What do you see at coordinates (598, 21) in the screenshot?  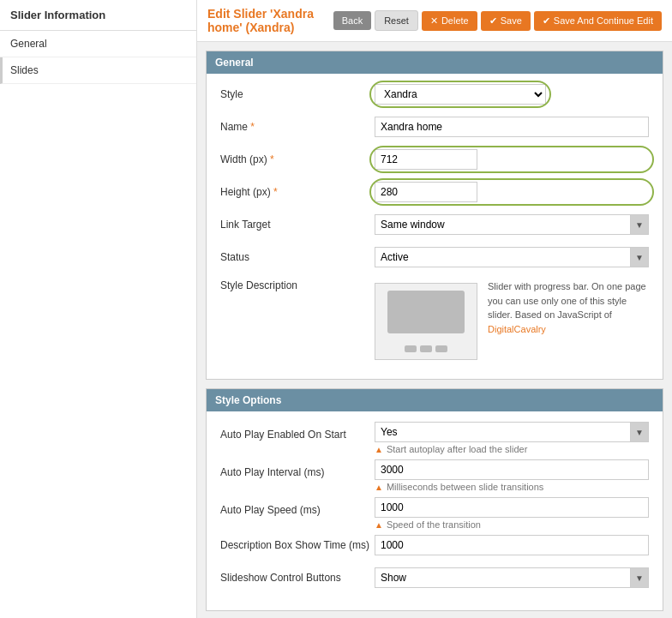 I see `save-continue-button: ✔ Save And Continue Edit` at bounding box center [598, 21].